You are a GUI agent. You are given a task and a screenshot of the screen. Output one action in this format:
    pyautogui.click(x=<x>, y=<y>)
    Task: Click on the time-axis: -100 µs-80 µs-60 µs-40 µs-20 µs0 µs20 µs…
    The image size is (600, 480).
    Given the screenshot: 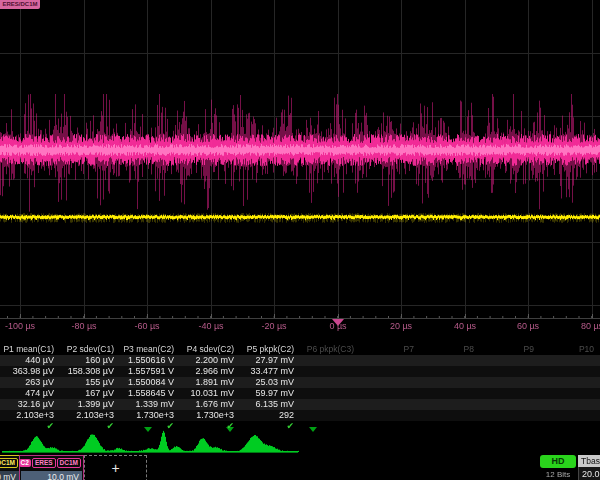 What is the action you would take?
    pyautogui.click(x=300, y=327)
    